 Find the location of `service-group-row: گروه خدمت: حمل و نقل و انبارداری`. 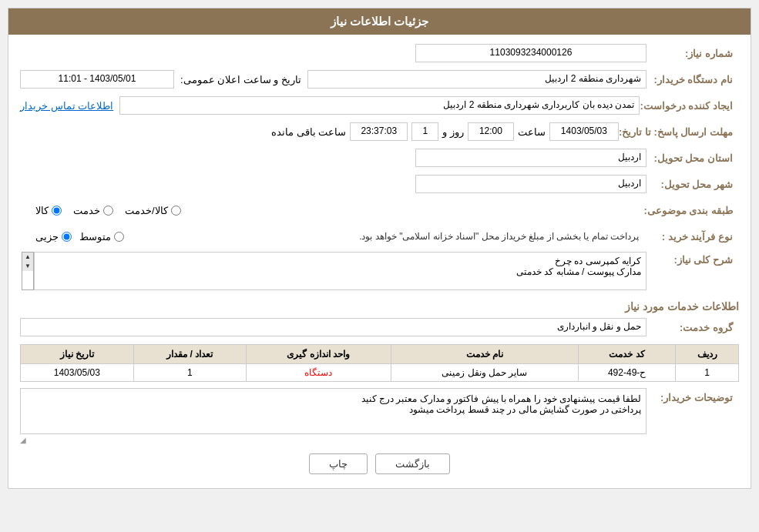

service-group-row: گروه خدمت: حمل و نقل و انبارداری is located at coordinates (379, 327).